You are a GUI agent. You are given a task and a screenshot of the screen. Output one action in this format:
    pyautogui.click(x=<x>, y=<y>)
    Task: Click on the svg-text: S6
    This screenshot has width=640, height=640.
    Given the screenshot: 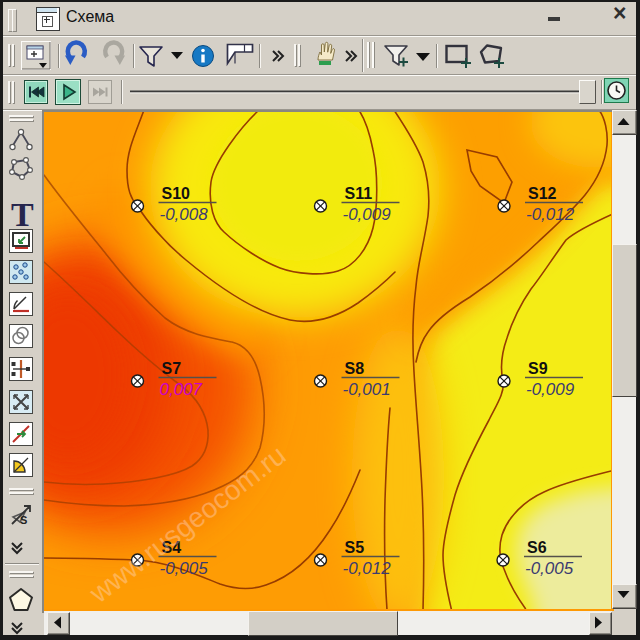 What is the action you would take?
    pyautogui.click(x=537, y=548)
    